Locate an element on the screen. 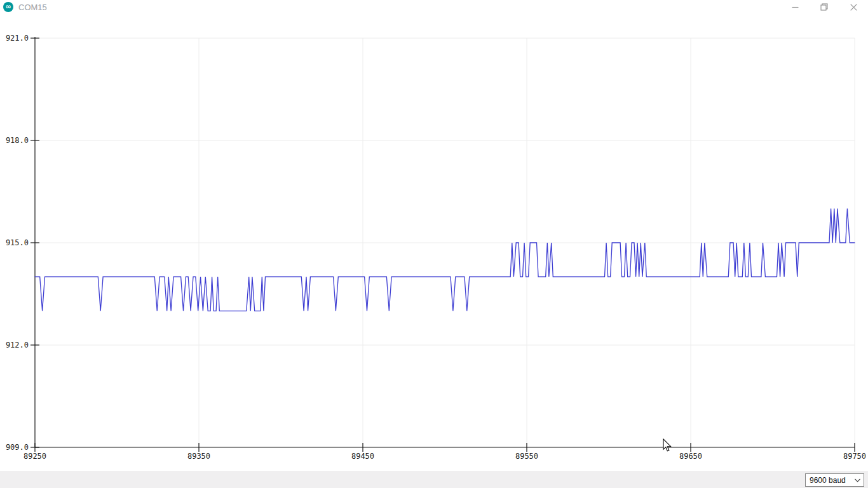 This screenshot has height=488, width=868. mouse-cursor is located at coordinates (667, 445).